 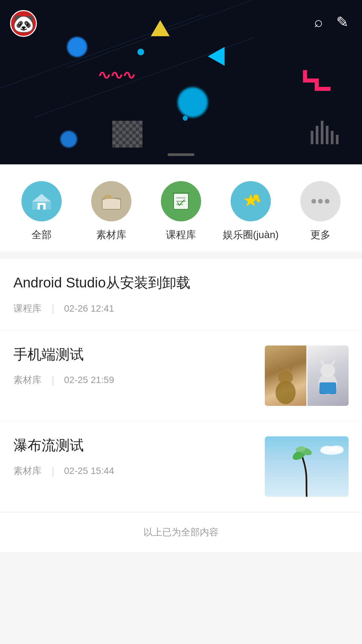 What do you see at coordinates (42, 211) in the screenshot?
I see `category-all: 全部` at bounding box center [42, 211].